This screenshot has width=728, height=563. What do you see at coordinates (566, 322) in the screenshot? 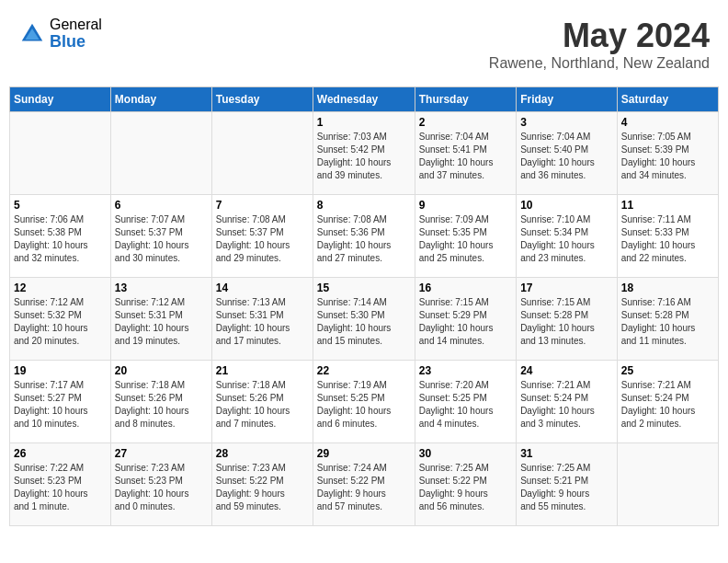
I see `day-info: Sunrise: 7:15 AM Sunset: 5:28 PM Dayligh…` at bounding box center [566, 322].